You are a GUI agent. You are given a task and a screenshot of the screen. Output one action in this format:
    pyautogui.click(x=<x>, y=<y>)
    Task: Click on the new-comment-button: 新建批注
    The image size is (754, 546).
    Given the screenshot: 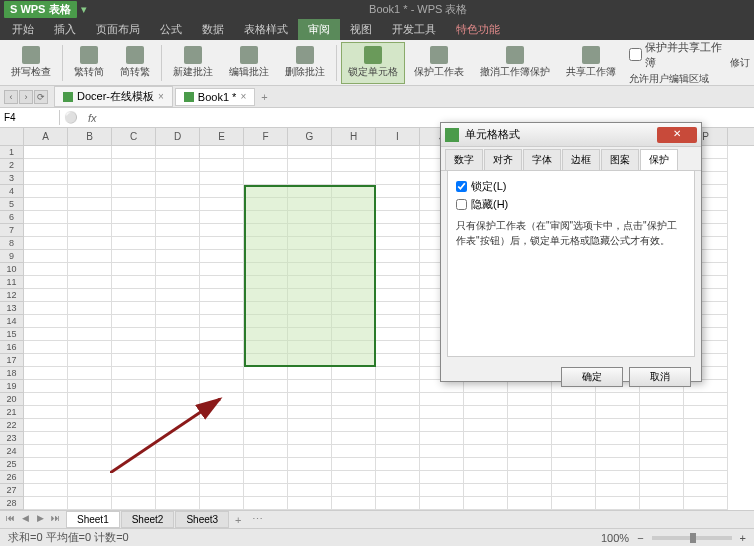 What is the action you would take?
    pyautogui.click(x=193, y=63)
    